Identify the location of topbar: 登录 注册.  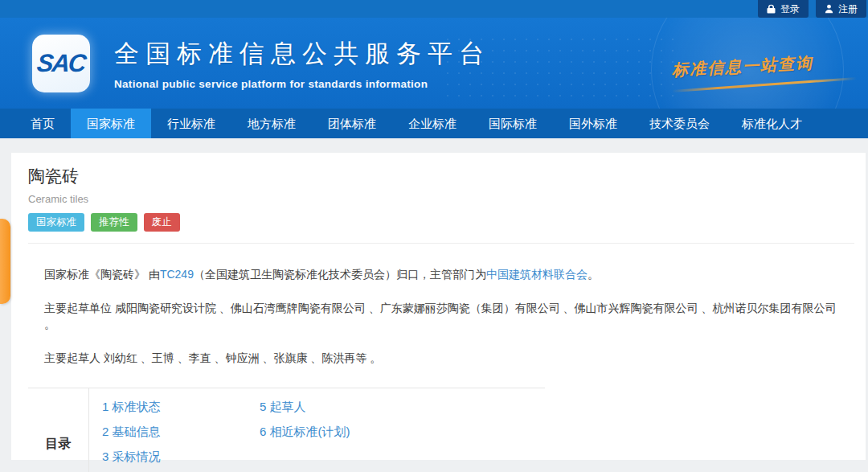
(434, 9).